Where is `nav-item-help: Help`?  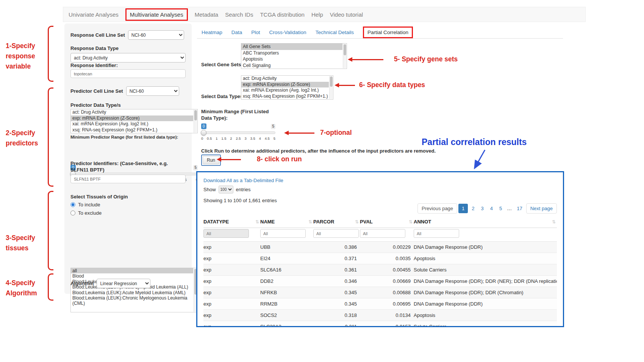
nav-item-help: Help is located at coordinates (317, 14).